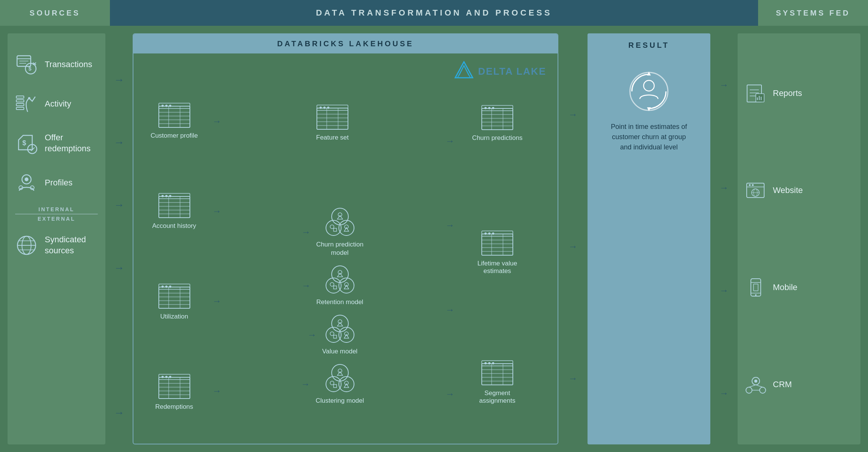 The image size is (868, 452). I want to click on segment-assignments-table: Segmentassignments, so click(497, 382).